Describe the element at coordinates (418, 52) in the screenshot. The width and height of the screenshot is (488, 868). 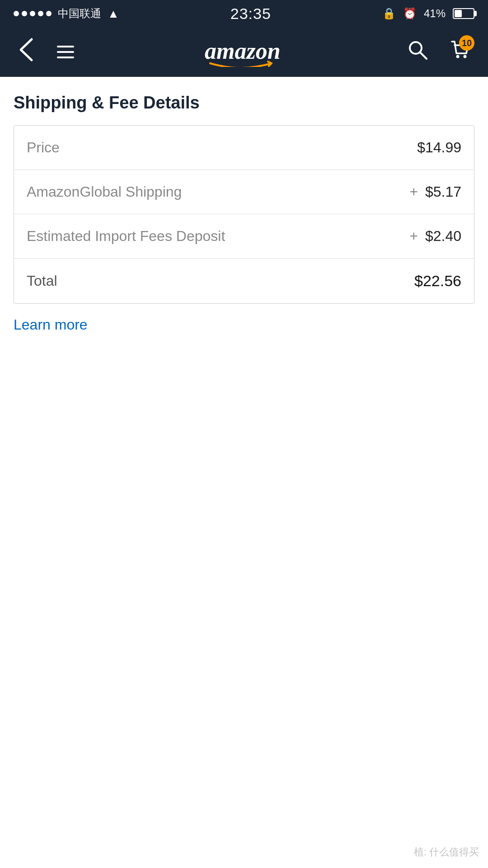
I see `search-button` at that location.